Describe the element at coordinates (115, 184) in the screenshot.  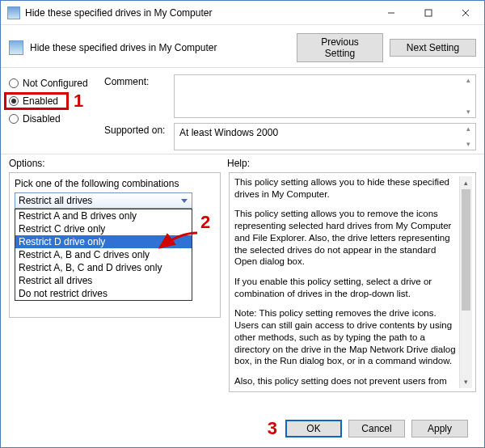
I see `options-caption: Pick one of the following combinations` at that location.